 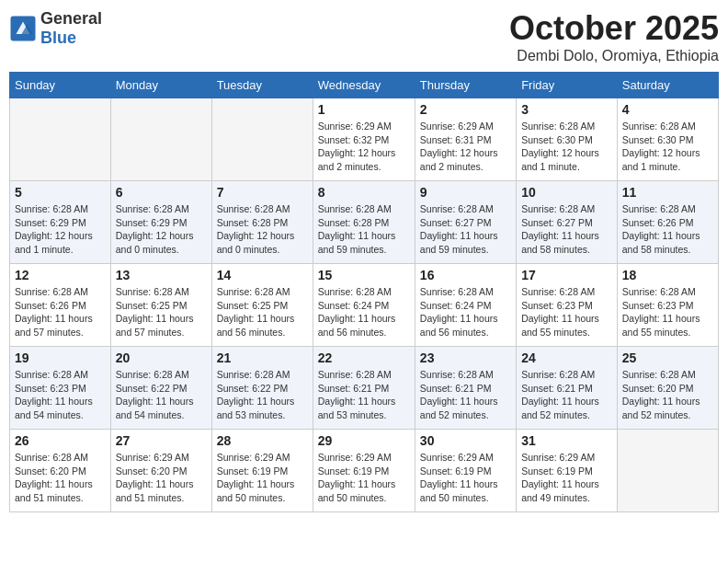 I want to click on day-number: 28, so click(x=263, y=441).